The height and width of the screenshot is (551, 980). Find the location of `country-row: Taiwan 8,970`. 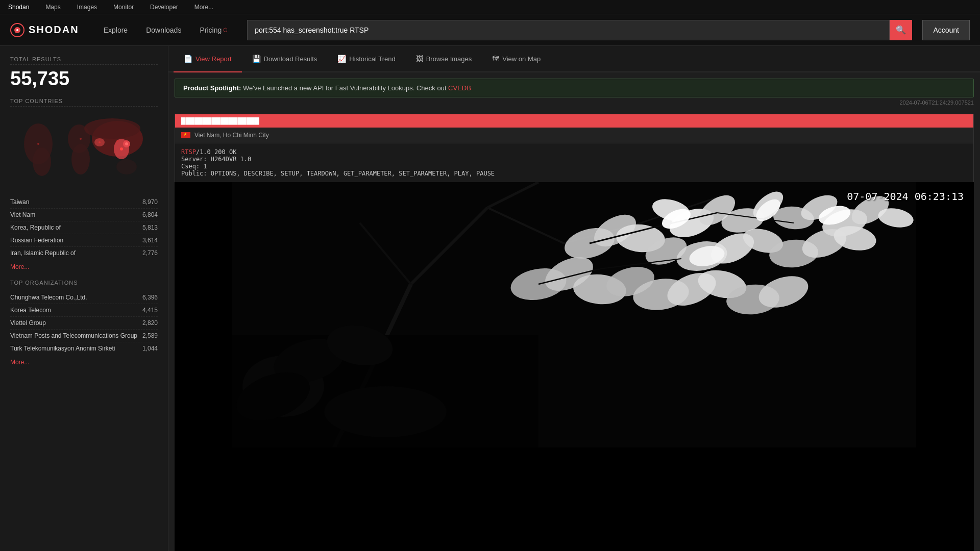

country-row: Taiwan 8,970 is located at coordinates (84, 202).